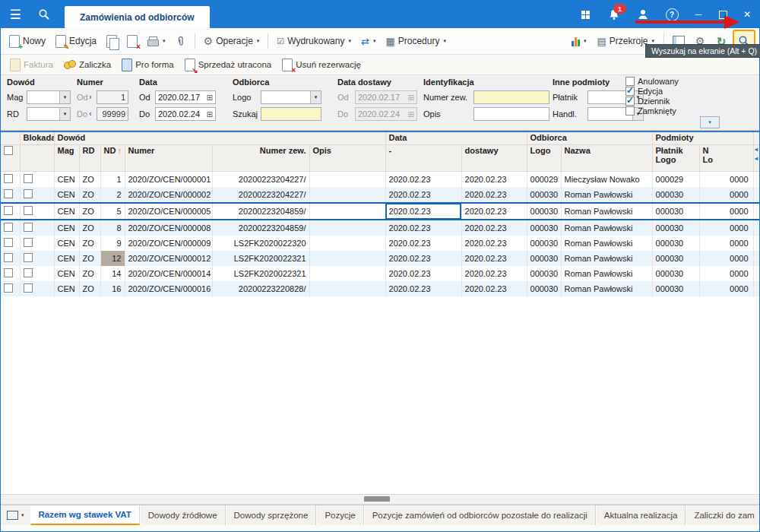 The width and height of the screenshot is (760, 532). I want to click on filter-checkbox-2: Dziennik, so click(648, 100).